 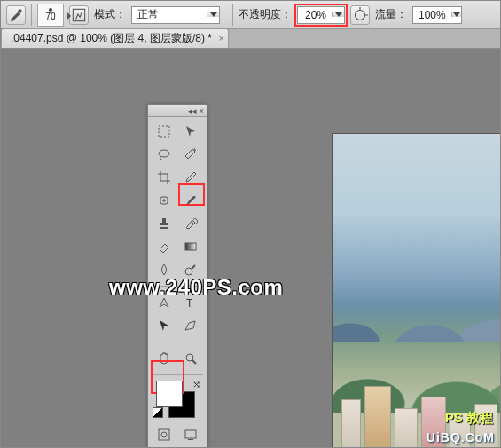 What do you see at coordinates (164, 200) in the screenshot?
I see `healing-brush-tool` at bounding box center [164, 200].